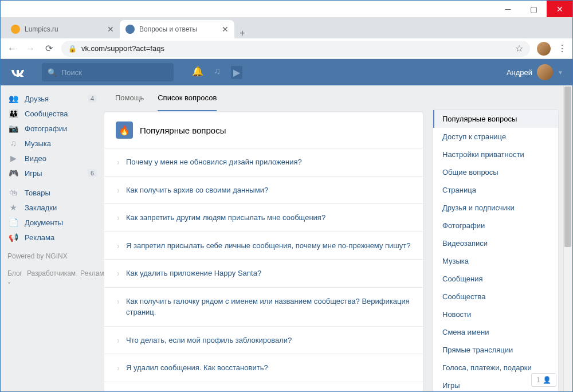 The image size is (573, 392). Describe the element at coordinates (129, 102) in the screenshot. I see `tab-help: Помощь` at that location.